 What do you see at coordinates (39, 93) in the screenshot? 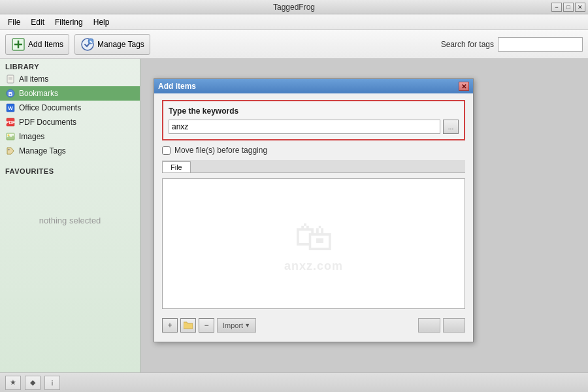
I see `sidebar-item-bookmarks-label: Bookmarks` at bounding box center [39, 93].